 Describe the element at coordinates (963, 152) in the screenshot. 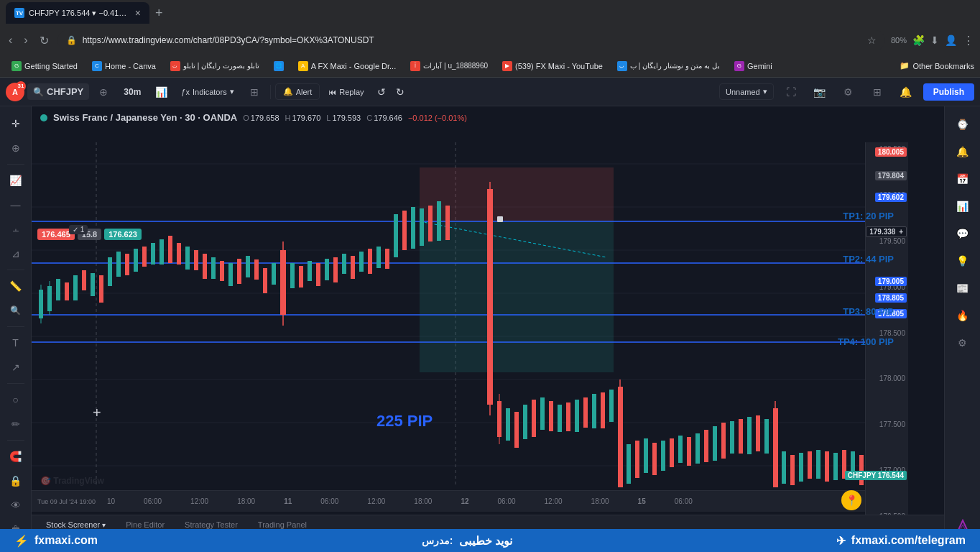

I see `rs-alert-btn: 🔔` at that location.